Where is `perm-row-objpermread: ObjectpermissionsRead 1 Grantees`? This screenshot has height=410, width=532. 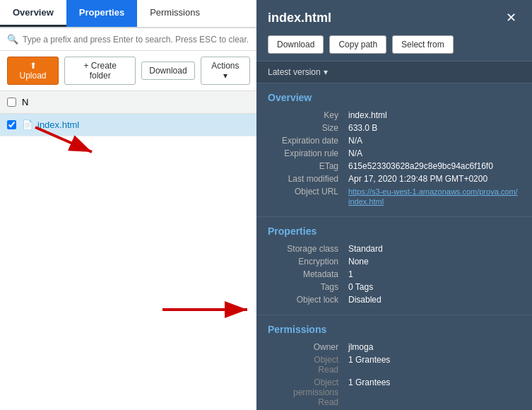 perm-row-objpermread: ObjectpermissionsRead 1 Grantees is located at coordinates (394, 392).